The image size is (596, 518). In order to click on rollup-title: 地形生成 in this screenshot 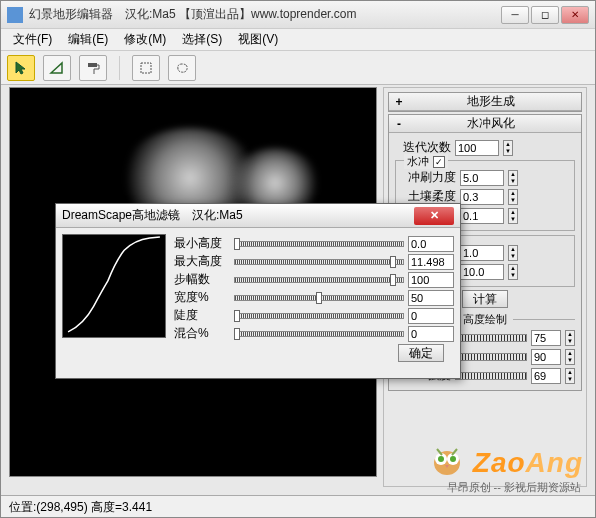, I will do `click(491, 102)`.